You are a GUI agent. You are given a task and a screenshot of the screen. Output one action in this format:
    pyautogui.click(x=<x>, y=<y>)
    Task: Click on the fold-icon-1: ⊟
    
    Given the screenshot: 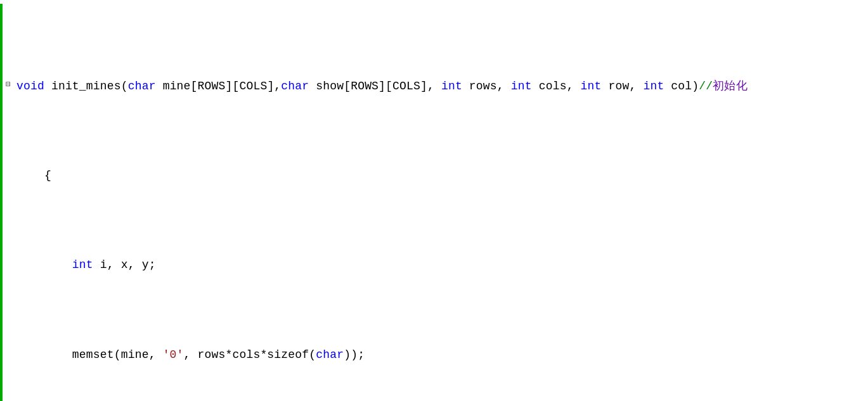 What is the action you would take?
    pyautogui.click(x=8, y=85)
    